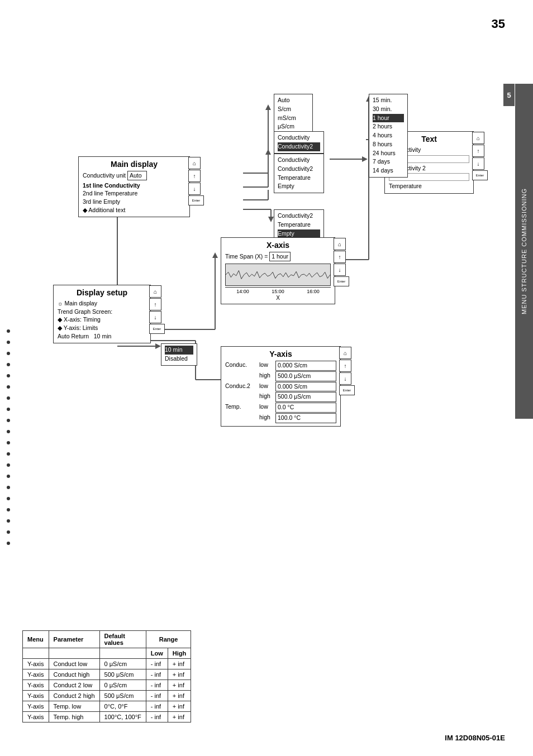  What do you see at coordinates (179, 350) in the screenshot?
I see `auto-return-10min: 10 min` at bounding box center [179, 350].